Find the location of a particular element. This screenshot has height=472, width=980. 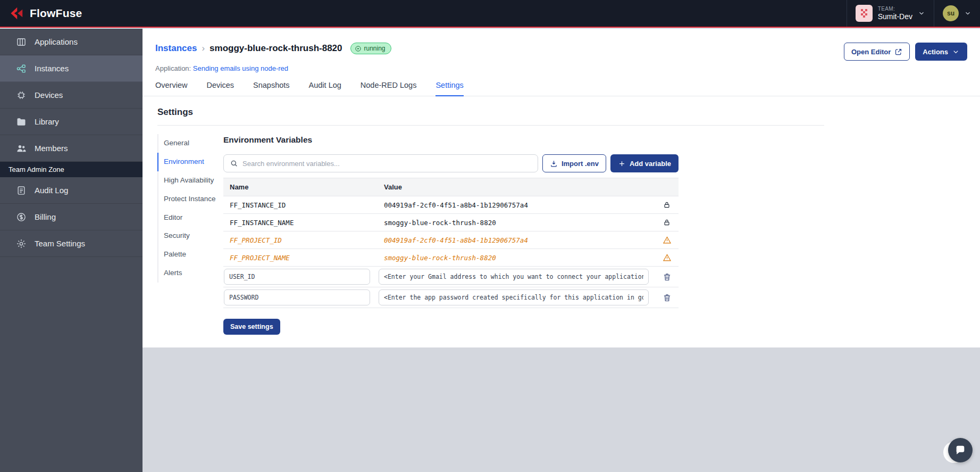

sidebar-item-label: Billing is located at coordinates (45, 217).